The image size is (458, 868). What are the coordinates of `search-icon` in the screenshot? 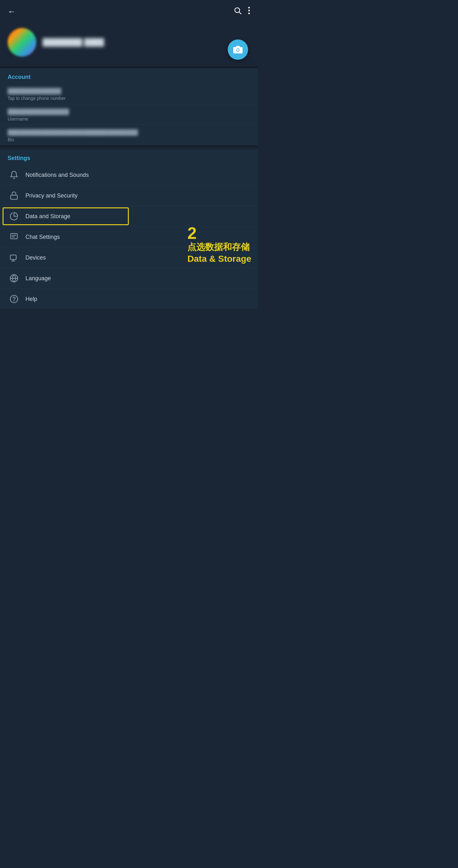 It's located at (238, 11).